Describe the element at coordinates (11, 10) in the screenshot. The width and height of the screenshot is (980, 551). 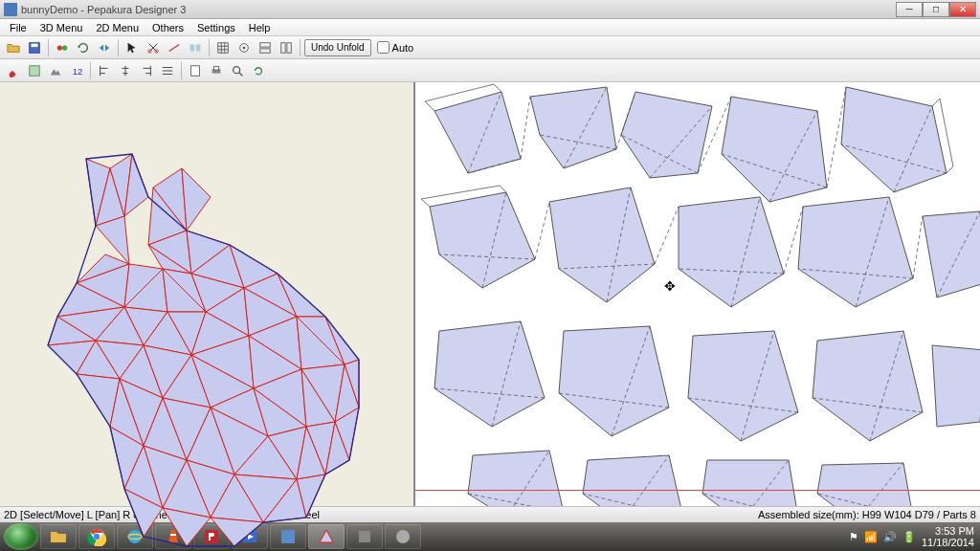
I see `app-icon` at that location.